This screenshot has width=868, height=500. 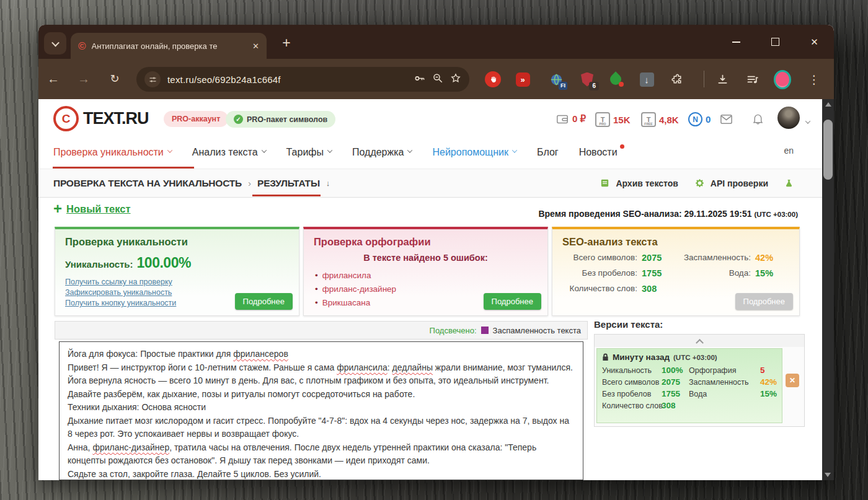 I want to click on spelling-card-title: Проверка орфографии, so click(x=425, y=242).